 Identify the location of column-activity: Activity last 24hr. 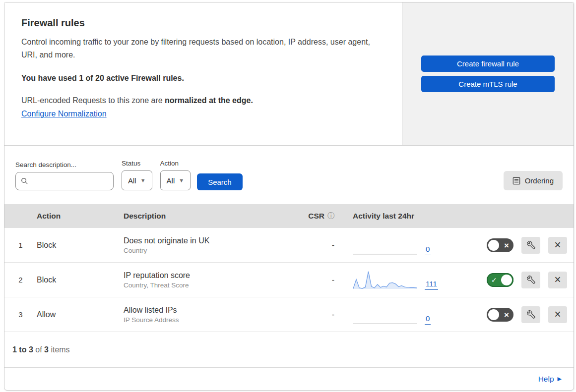
(396, 216).